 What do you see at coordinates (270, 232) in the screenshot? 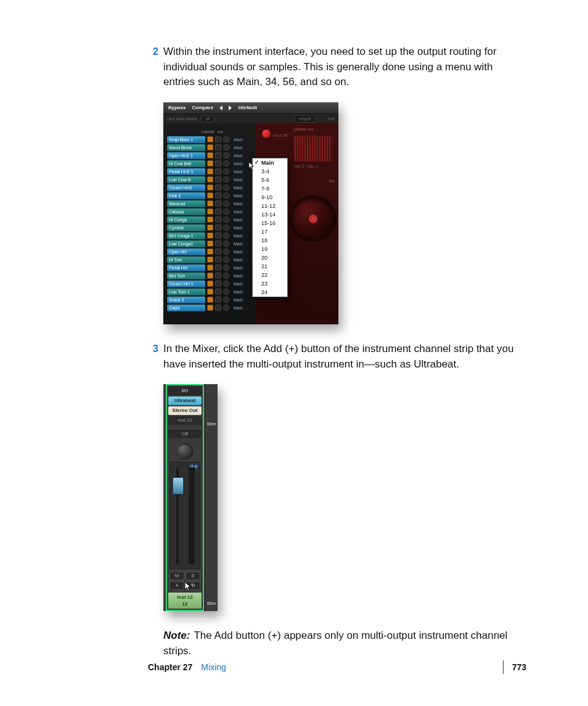
I see `output-menu-item: 17` at bounding box center [270, 232].